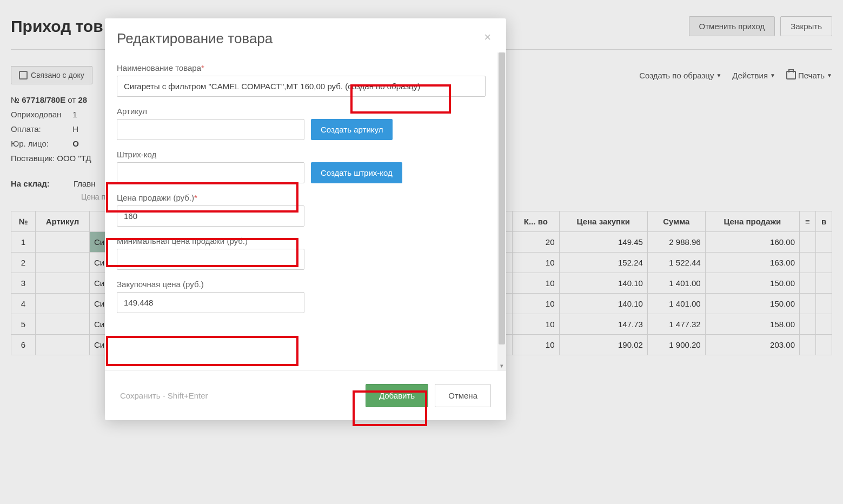 The image size is (843, 504). What do you see at coordinates (164, 396) in the screenshot?
I see `save-hint: Сохранить - Shift+Enter` at bounding box center [164, 396].